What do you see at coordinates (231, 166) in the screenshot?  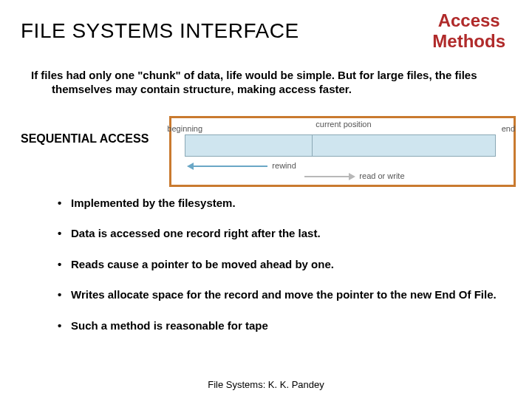 I see `rewind-arrow-line` at bounding box center [231, 166].